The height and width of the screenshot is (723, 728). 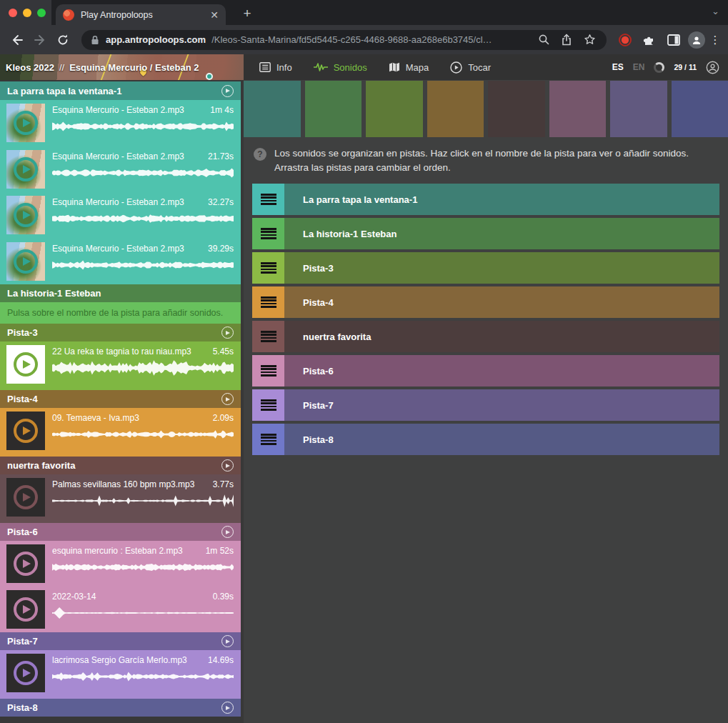 I want to click on sidebar-track-header: nuertra favorita, so click(x=120, y=466).